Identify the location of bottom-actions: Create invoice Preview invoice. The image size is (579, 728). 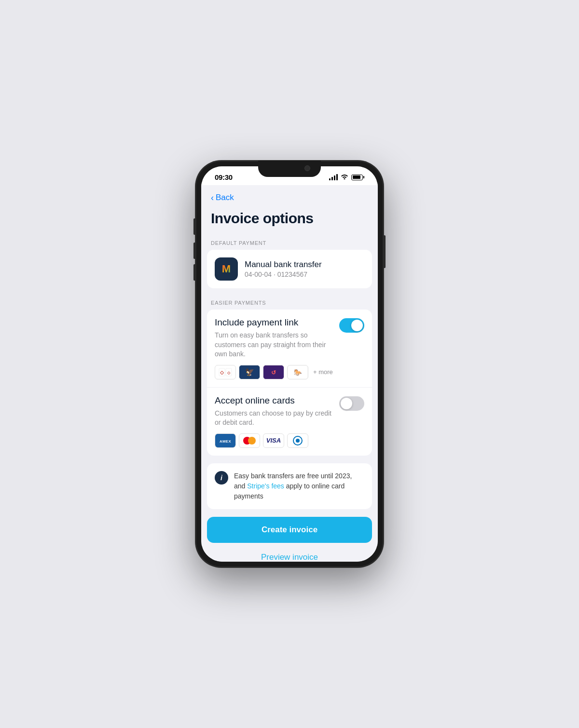
(290, 539).